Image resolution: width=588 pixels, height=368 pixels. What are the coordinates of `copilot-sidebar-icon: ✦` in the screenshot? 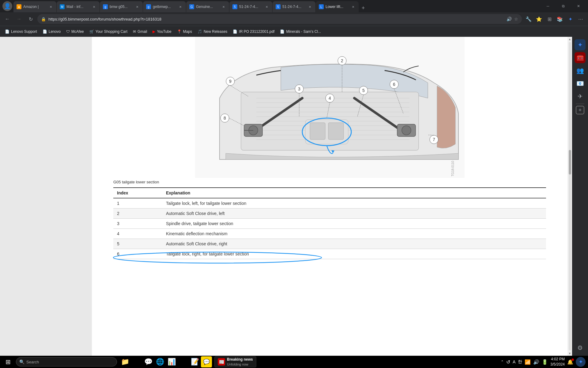 It's located at (580, 45).